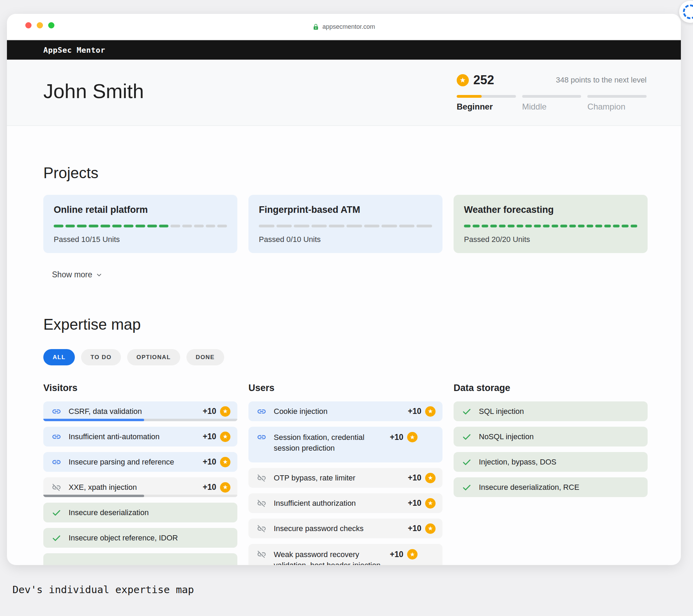 The width and height of the screenshot is (693, 616). What do you see at coordinates (345, 478) in the screenshot?
I see `skill-item: OTP bypass, rate limiter+10★` at bounding box center [345, 478].